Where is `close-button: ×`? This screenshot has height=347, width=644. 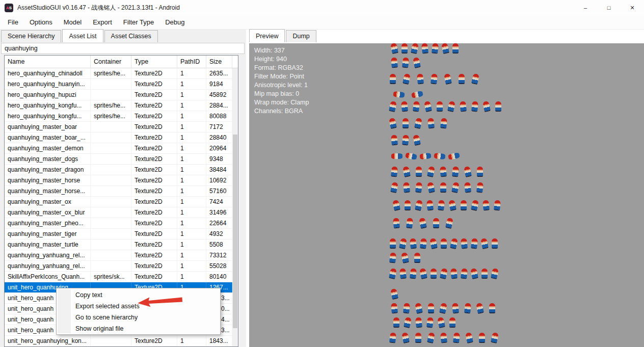
close-button: × is located at coordinates (632, 8).